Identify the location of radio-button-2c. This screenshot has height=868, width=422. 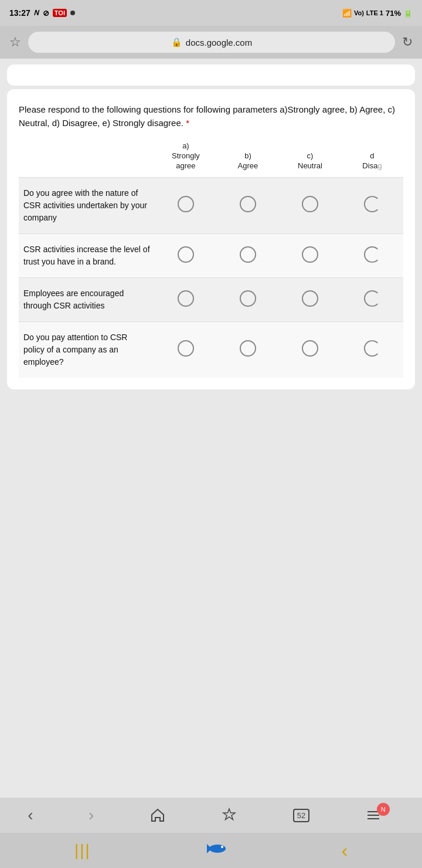
(310, 255).